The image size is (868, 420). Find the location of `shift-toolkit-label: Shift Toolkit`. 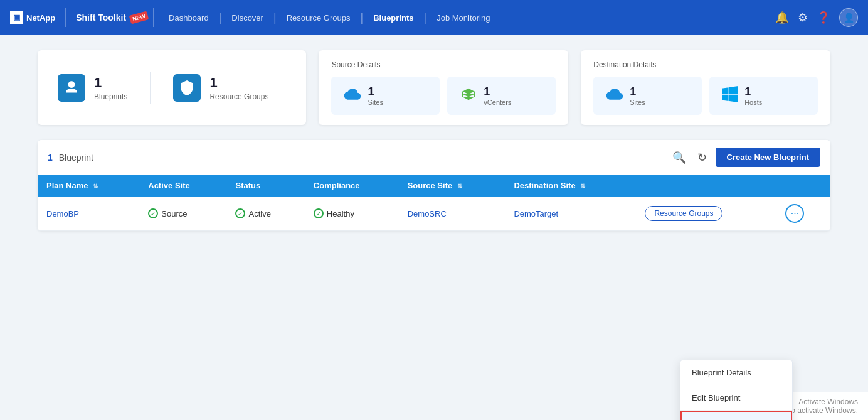

shift-toolkit-label: Shift Toolkit is located at coordinates (101, 18).